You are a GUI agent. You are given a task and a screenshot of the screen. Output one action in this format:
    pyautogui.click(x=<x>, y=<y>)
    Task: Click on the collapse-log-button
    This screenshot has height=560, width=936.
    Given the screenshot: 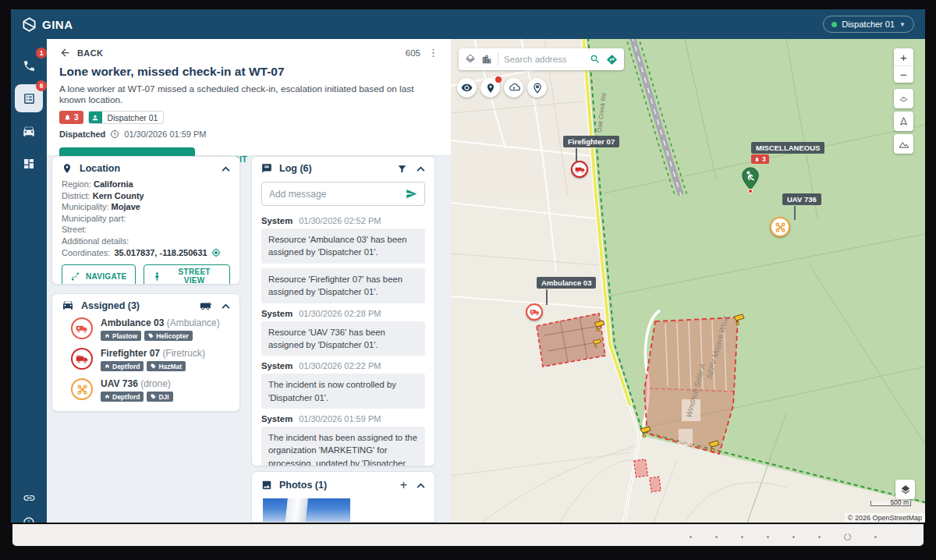 What is the action you would take?
    pyautogui.click(x=421, y=168)
    